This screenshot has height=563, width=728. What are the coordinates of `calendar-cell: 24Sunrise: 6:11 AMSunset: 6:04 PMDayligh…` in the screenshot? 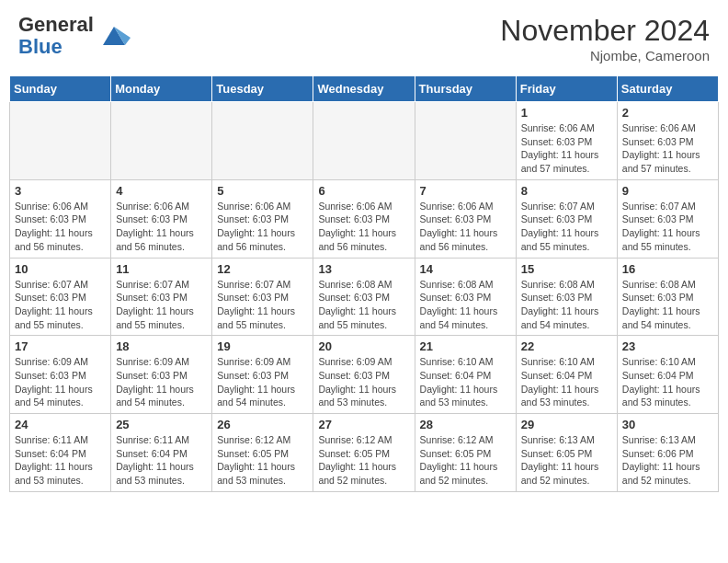 It's located at (61, 453).